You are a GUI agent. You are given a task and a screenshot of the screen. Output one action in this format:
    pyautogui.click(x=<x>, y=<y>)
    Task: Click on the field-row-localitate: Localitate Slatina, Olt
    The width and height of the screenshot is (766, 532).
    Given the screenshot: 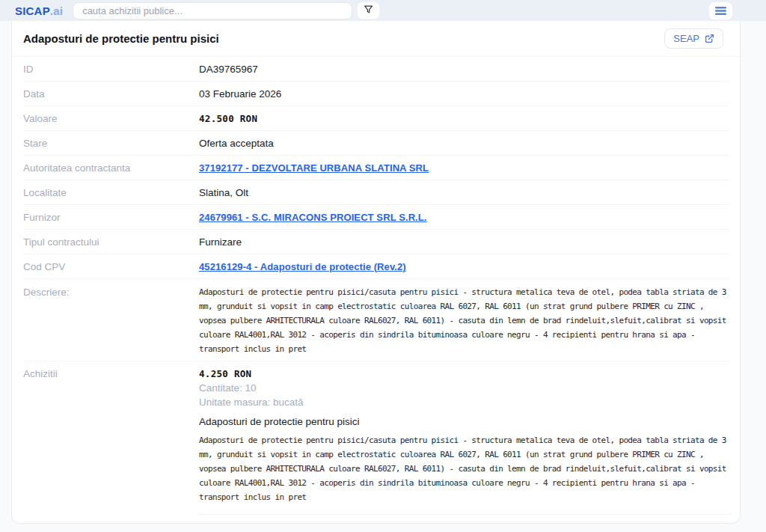 What is the action you would take?
    pyautogui.click(x=376, y=193)
    